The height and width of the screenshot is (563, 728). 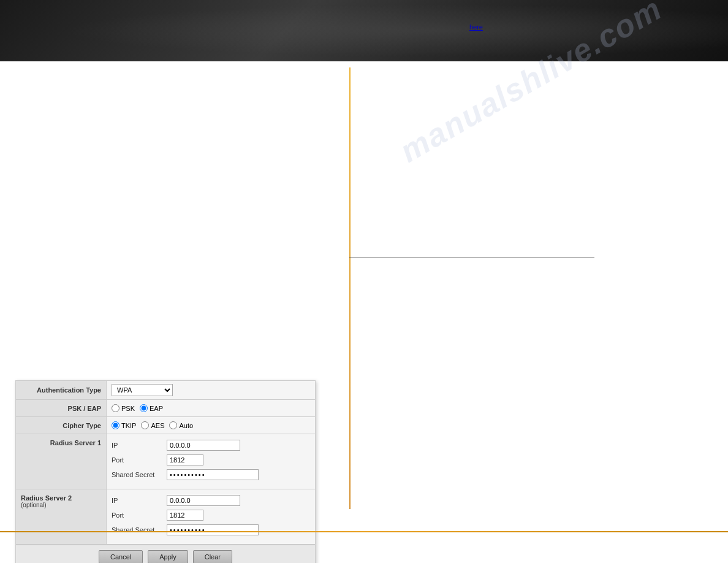 What do you see at coordinates (168, 557) in the screenshot?
I see `apply-button: Apply` at bounding box center [168, 557].